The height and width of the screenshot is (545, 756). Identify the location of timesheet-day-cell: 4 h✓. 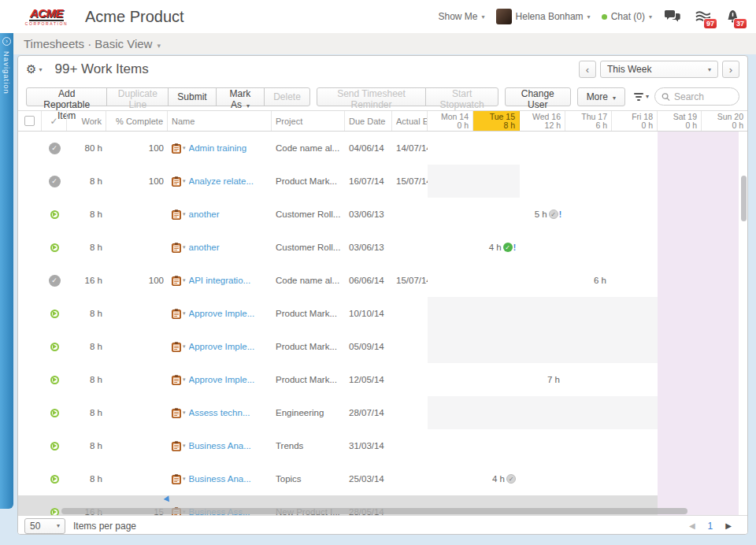
(496, 479).